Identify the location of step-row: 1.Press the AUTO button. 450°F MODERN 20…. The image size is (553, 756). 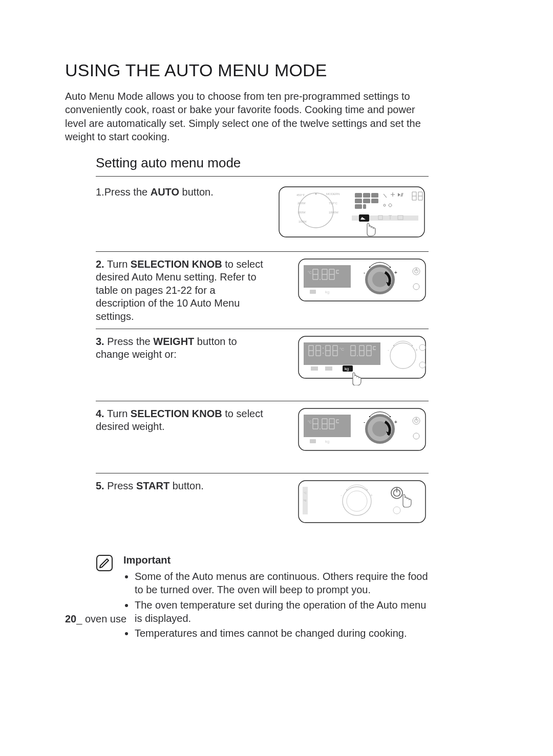
(262, 216).